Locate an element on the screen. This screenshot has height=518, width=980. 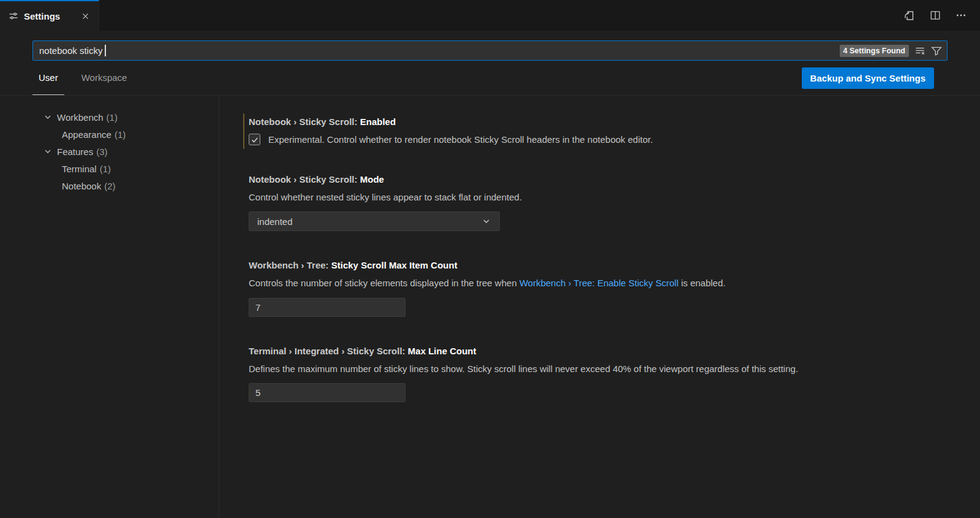
backup-and-sync-settings-button: Backup and Sync Settings is located at coordinates (868, 78).